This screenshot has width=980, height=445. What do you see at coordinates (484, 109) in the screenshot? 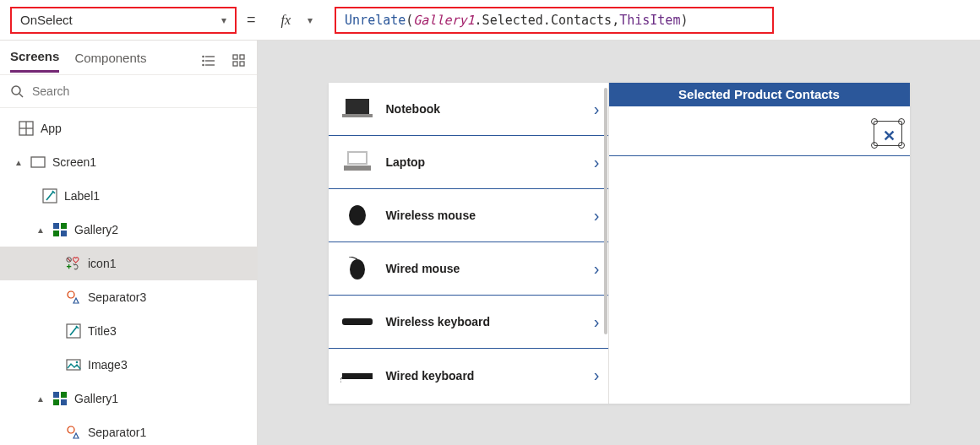
I see `product-title: Notebook` at bounding box center [484, 109].